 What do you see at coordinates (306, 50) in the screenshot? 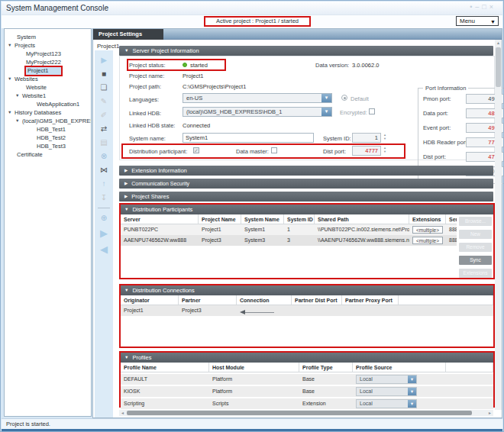
I see `section-header-server-project-information: ▼Server Project Information` at bounding box center [306, 50].